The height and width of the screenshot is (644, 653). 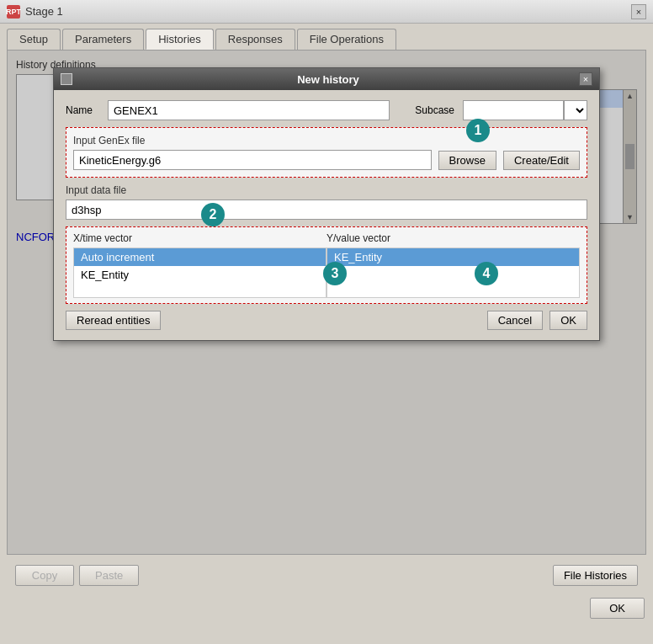 I want to click on modal-icon, so click(x=66, y=79).